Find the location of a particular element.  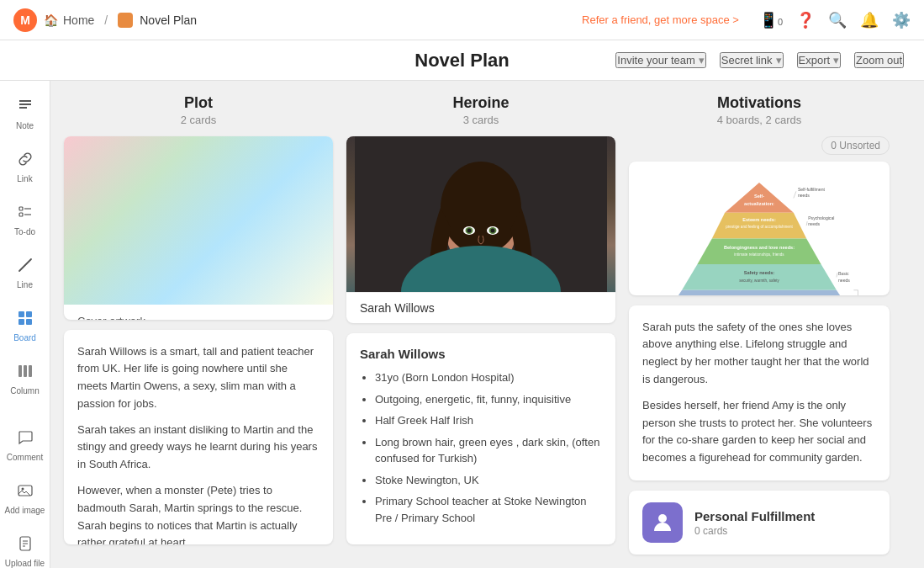

plot-cover-image is located at coordinates (198, 220).